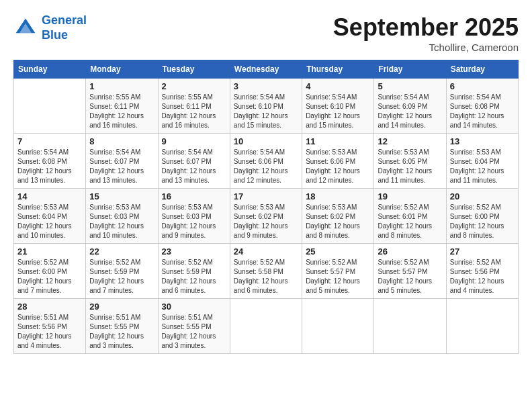  I want to click on day-info: Sunrise: 5:54 AMSunset: 6:09 PMDaylight:…, so click(410, 111).